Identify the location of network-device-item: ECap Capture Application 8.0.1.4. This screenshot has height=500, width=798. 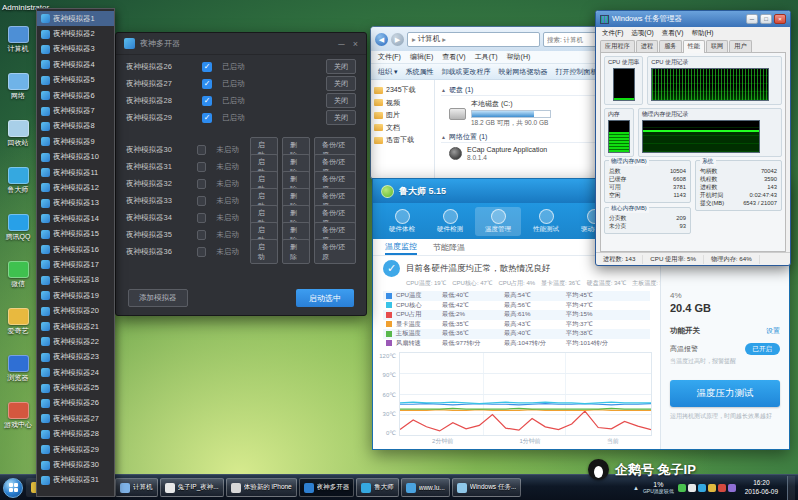
(524, 154).